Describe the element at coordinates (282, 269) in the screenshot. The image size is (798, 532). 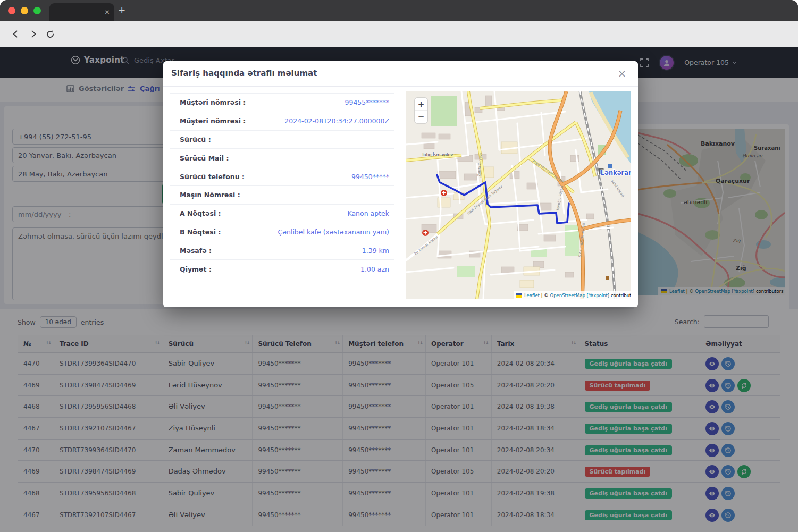
I see `order-detail-row: Qiymət :1.00 azn` at that location.